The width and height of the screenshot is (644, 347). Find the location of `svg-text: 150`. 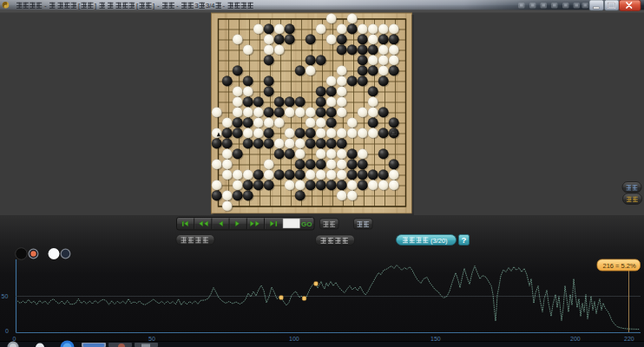

svg-text: 150 is located at coordinates (436, 338).